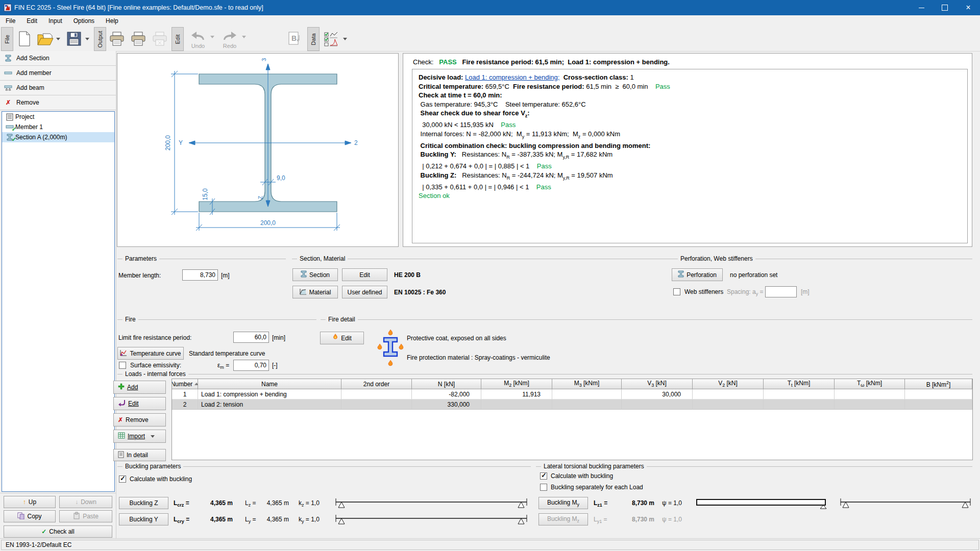  What do you see at coordinates (939, 384) in the screenshot?
I see `loads-column-header-10: B [kNm2]` at bounding box center [939, 384].